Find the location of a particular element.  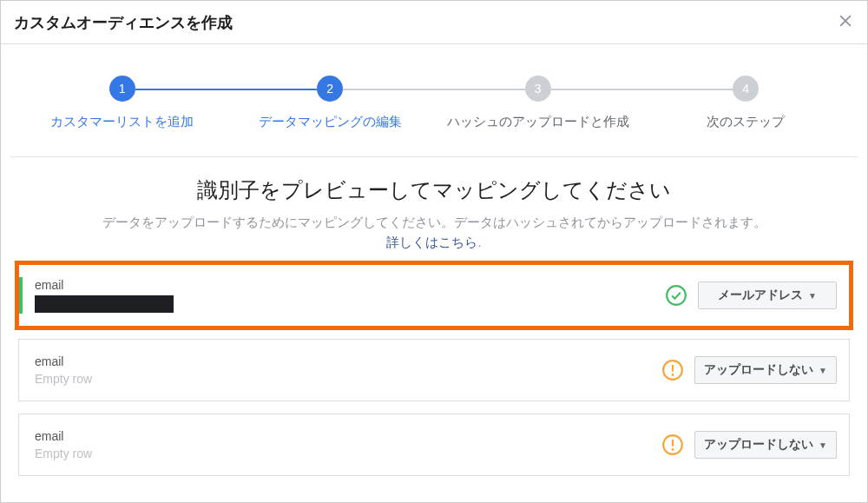

close-icon is located at coordinates (845, 23).